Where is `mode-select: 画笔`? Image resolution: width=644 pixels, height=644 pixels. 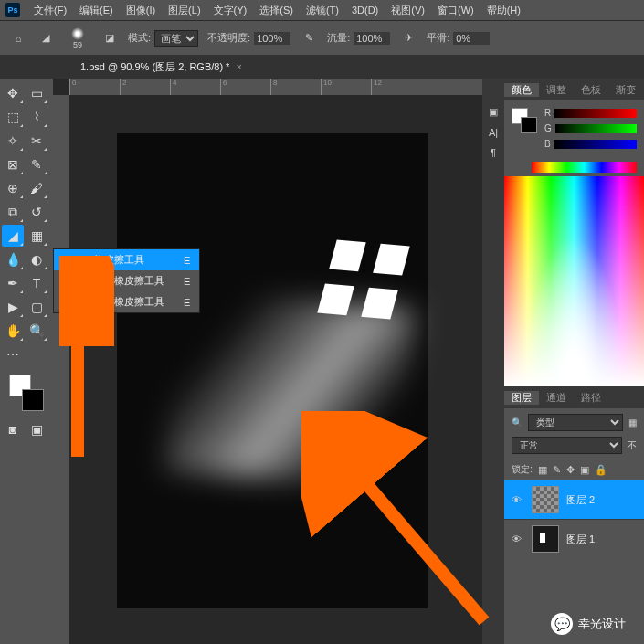 mode-select: 画笔 is located at coordinates (176, 38).